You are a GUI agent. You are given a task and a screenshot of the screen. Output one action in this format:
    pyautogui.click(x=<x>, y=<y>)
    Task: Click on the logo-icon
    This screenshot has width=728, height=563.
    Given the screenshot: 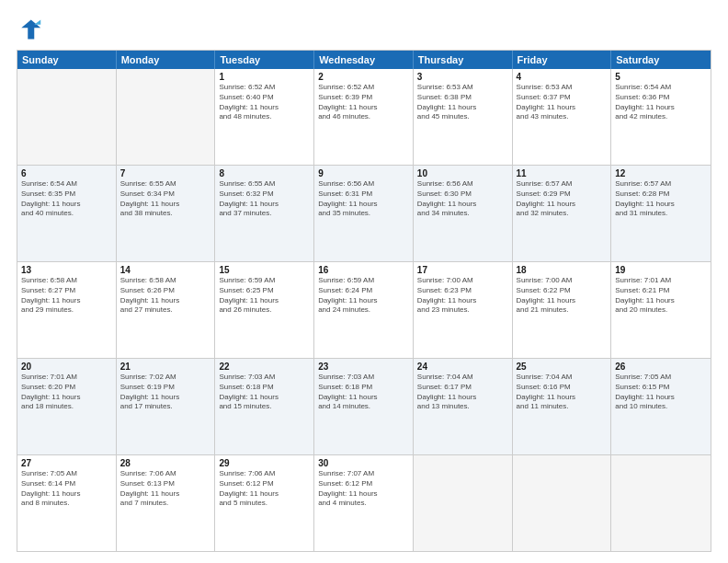 What is the action you would take?
    pyautogui.click(x=29, y=29)
    